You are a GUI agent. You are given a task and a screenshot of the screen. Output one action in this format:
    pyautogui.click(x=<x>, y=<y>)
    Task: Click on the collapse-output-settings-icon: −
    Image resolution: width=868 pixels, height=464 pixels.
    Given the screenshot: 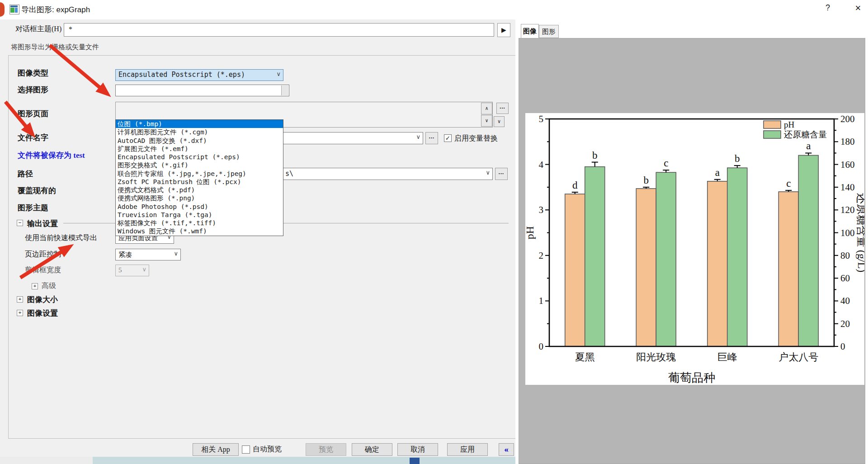 What is the action you would take?
    pyautogui.click(x=20, y=223)
    